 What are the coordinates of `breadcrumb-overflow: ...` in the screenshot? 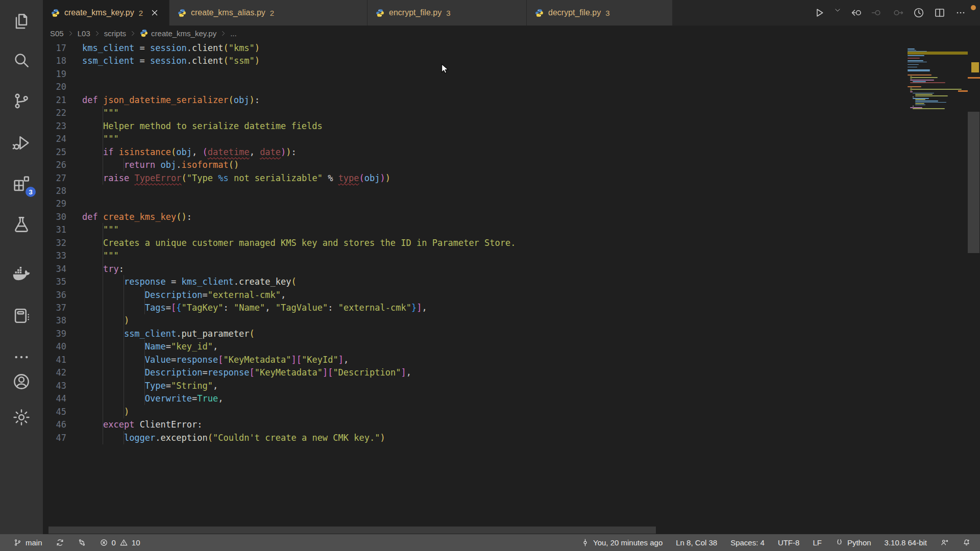 It's located at (234, 34).